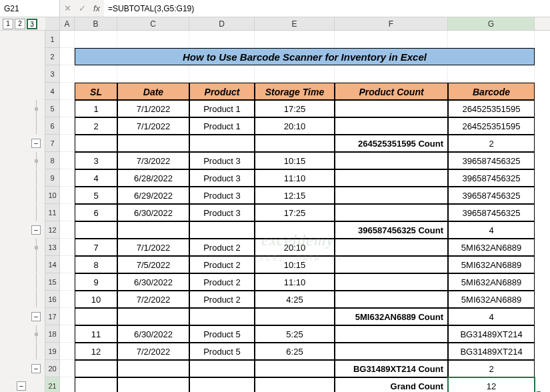 Image resolution: width=550 pixels, height=392 pixels. Describe the element at coordinates (491, 334) in the screenshot. I see `cell: BG31489XT214` at that location.